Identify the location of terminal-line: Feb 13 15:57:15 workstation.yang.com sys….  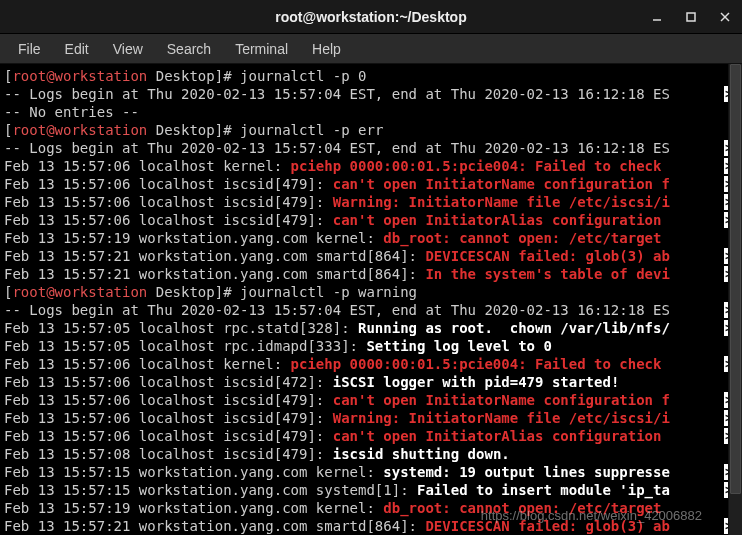
(371, 490).